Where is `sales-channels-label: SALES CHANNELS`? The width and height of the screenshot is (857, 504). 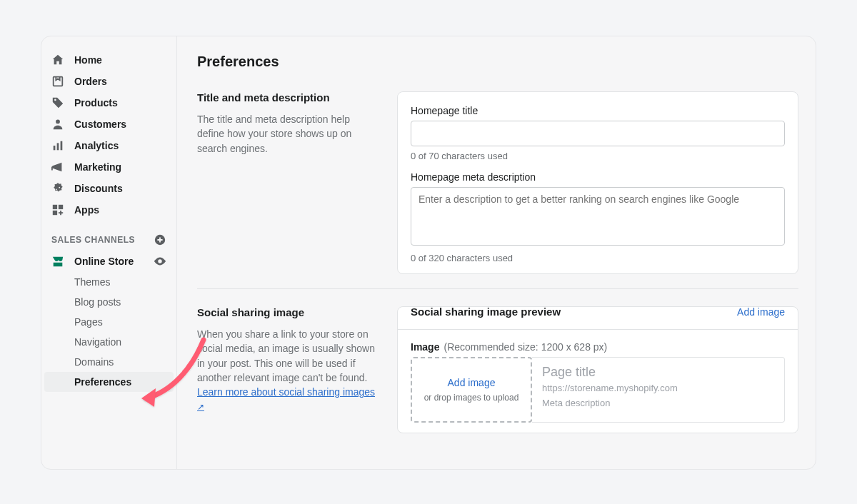 sales-channels-label: SALES CHANNELS is located at coordinates (93, 240).